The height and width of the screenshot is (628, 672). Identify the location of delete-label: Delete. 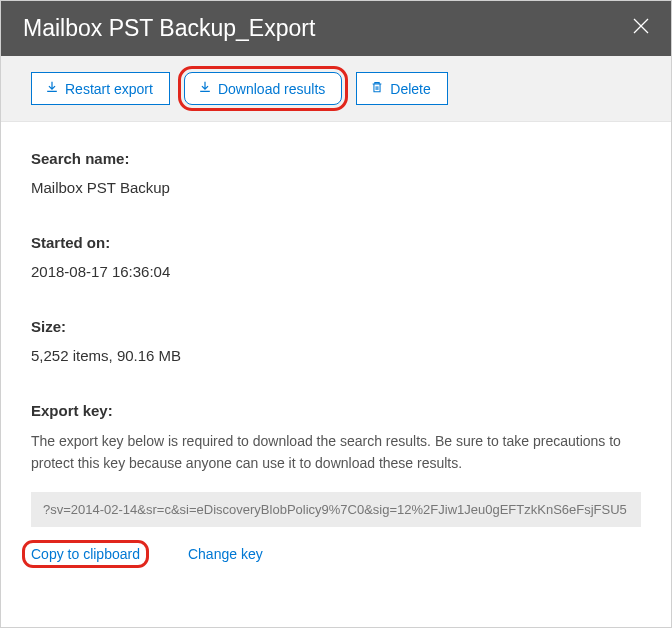
(410, 89).